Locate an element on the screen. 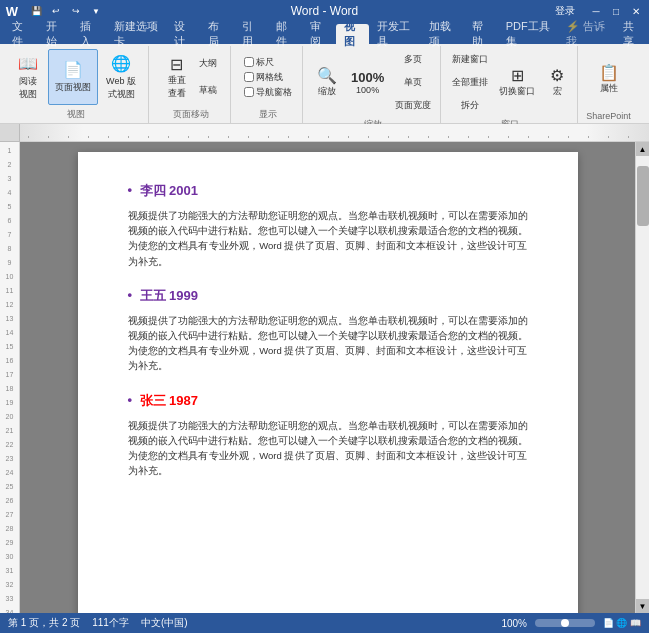 This screenshot has width=649, height=633. macro-btn: ⚙ 宏 is located at coordinates (557, 82).